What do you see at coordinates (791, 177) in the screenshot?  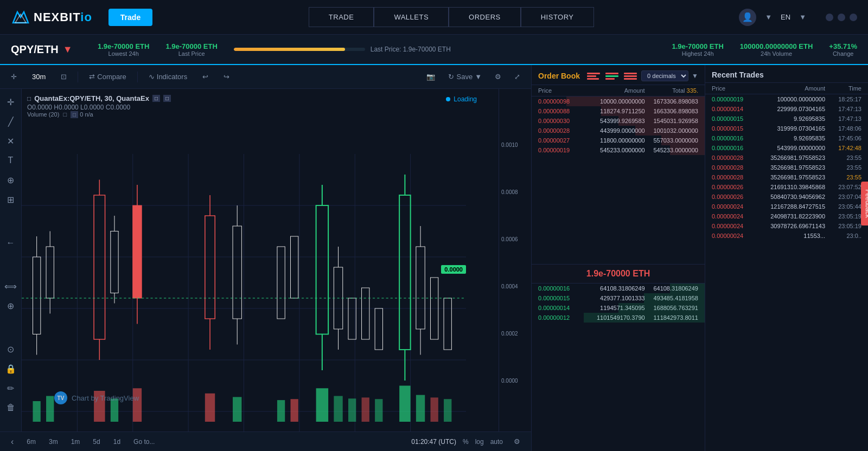 I see `rt-amount: 35266981.97558523` at bounding box center [791, 177].